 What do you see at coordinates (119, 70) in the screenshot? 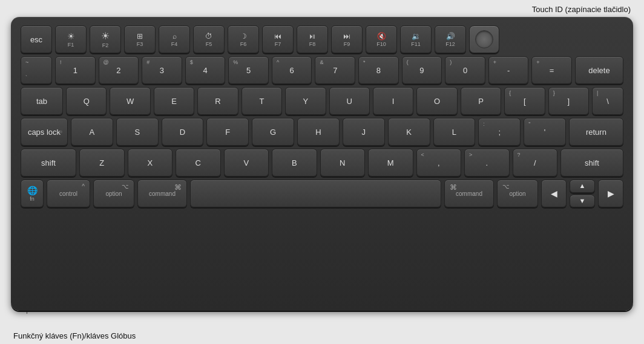
I see `key-2: @ 2` at bounding box center [119, 70].